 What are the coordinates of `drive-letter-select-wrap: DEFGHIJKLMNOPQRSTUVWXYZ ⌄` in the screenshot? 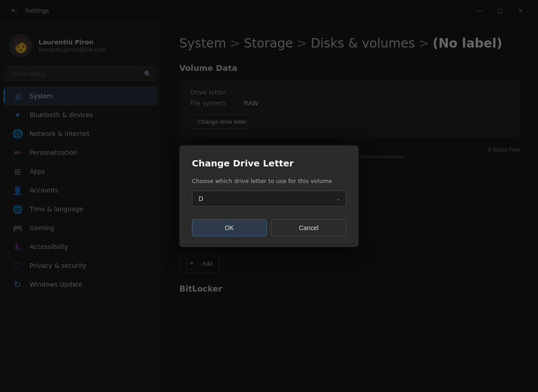 It's located at (269, 199).